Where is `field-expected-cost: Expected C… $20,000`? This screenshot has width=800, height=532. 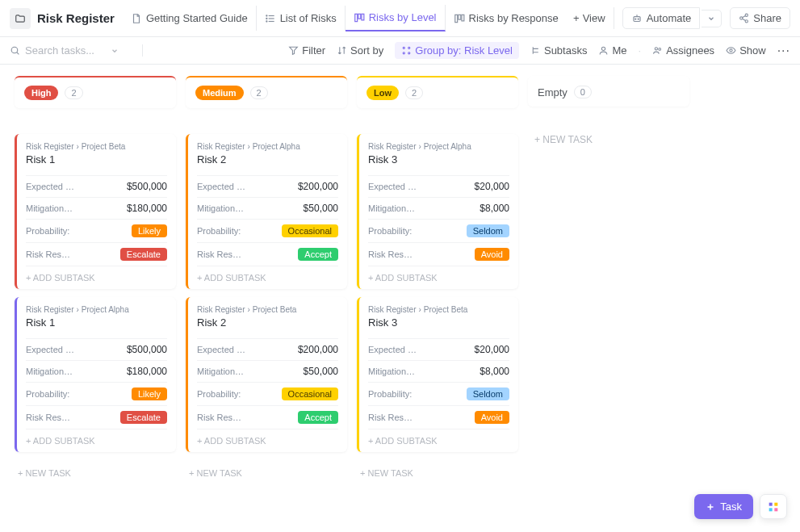
field-expected-cost: Expected C… $20,000 is located at coordinates (439, 349).